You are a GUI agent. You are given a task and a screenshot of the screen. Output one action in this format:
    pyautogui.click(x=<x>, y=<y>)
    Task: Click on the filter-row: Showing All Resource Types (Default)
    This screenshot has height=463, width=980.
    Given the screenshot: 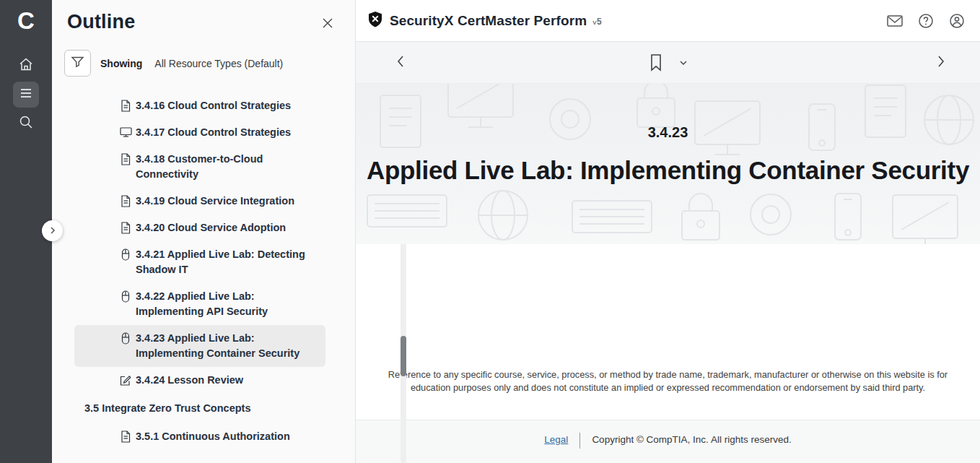 What is the action you would take?
    pyautogui.click(x=209, y=64)
    